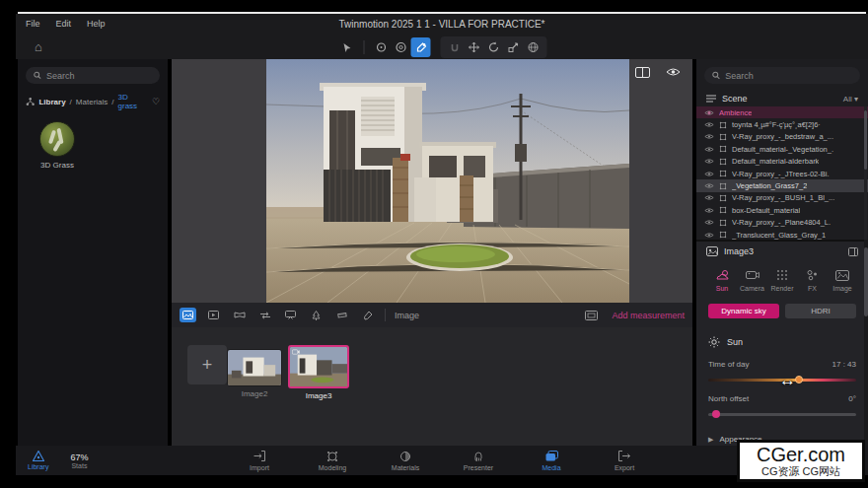 This screenshot has width=868, height=488. What do you see at coordinates (37, 457) in the screenshot?
I see `library-icon` at bounding box center [37, 457].